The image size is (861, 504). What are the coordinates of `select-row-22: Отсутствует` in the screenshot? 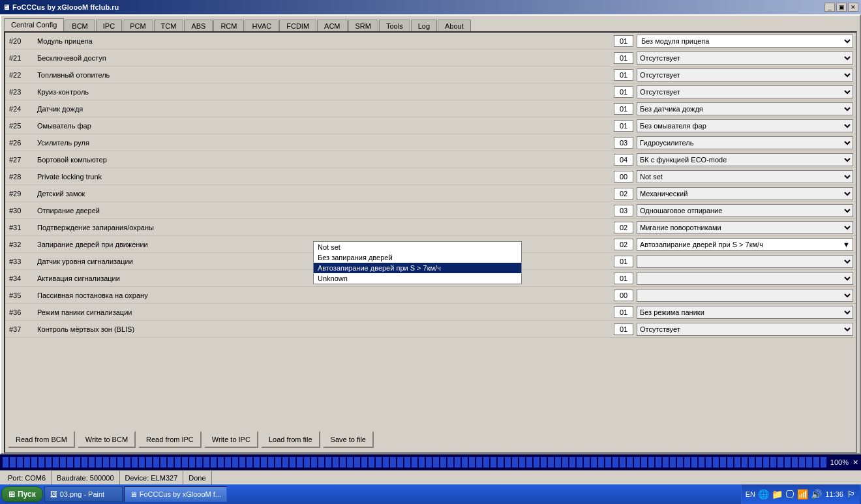 It's located at (745, 75).